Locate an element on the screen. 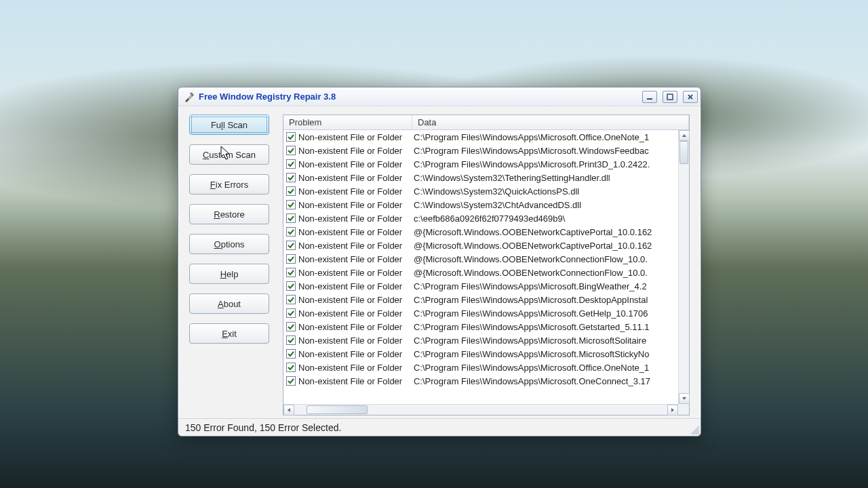 Image resolution: width=868 pixels, height=488 pixels. restore-button: Restore is located at coordinates (229, 214).